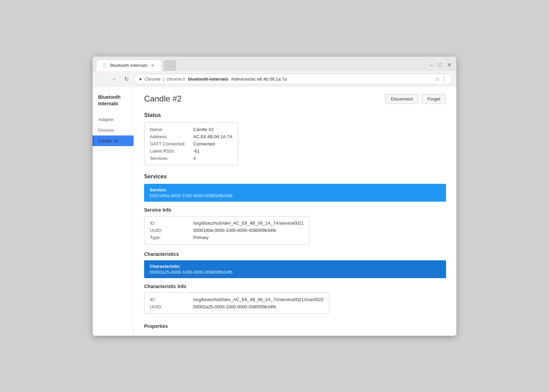 This screenshot has width=549, height=392. What do you see at coordinates (248, 223) in the screenshot?
I see `service-id-value: /org/bluez/hci0/dev_AC_E6_4B_06_1A_7A/se…` at bounding box center [248, 223].